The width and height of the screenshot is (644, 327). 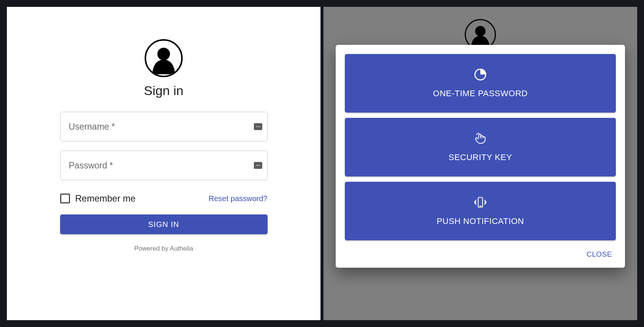 I want to click on powered-by-label: Powered by Authelia, so click(x=164, y=249).